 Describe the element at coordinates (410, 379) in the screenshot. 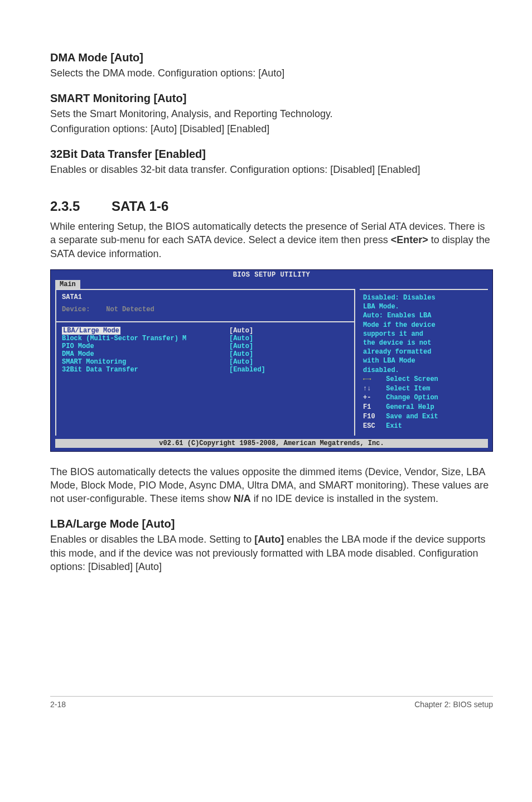

I see `bios-nav-text: Select Screen` at that location.